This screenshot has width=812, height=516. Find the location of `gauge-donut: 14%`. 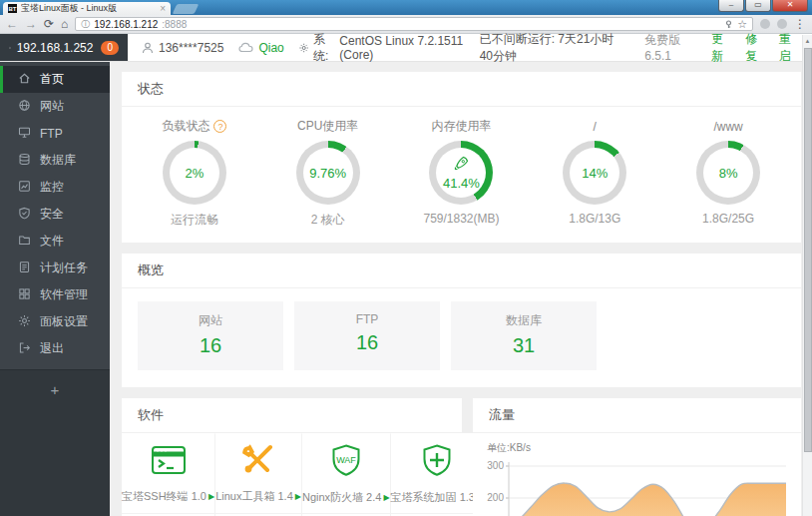

gauge-donut: 14% is located at coordinates (595, 173).